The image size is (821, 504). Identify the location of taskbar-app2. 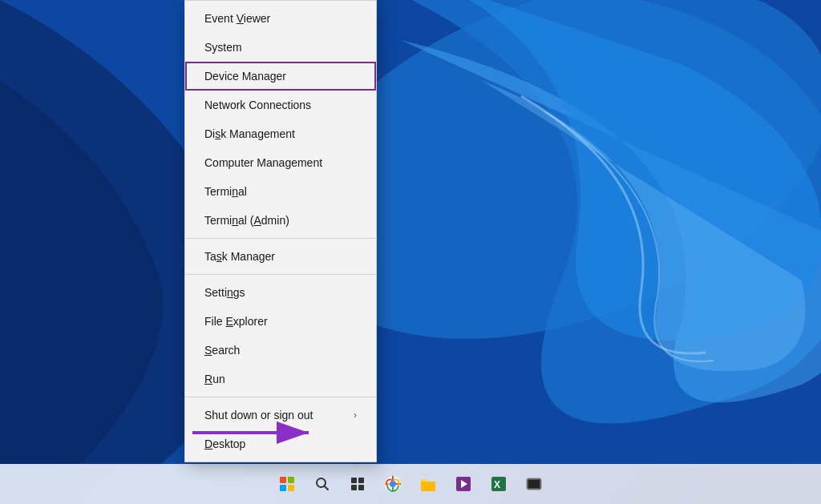
(534, 484).